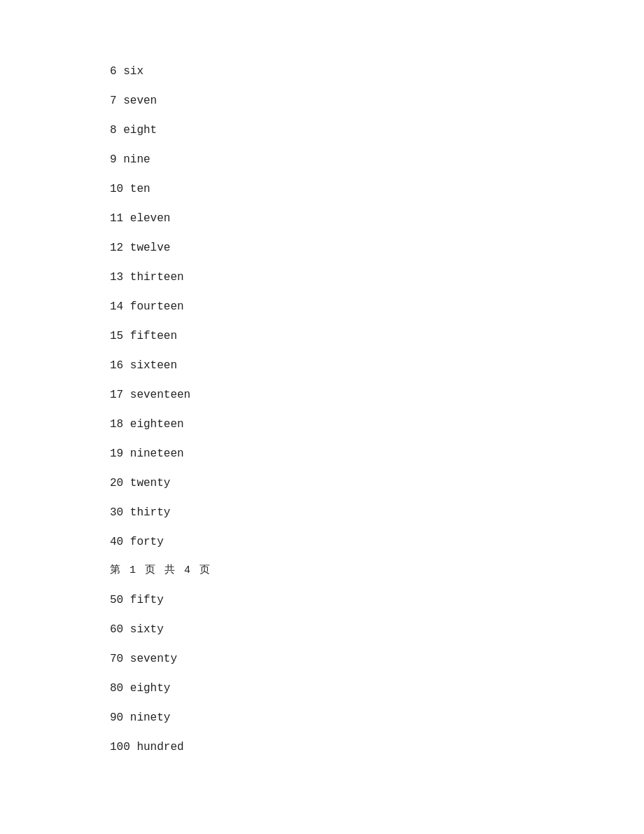  What do you see at coordinates (377, 395) in the screenshot?
I see `list-item: 17 seventeen` at bounding box center [377, 395].